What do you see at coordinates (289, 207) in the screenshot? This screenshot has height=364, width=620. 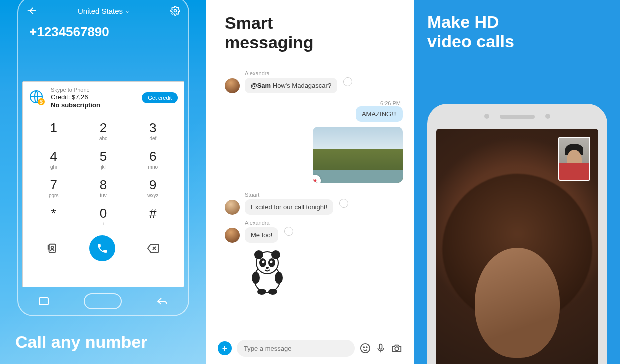 I see `message-bubble: Excited for our call tonight!` at bounding box center [289, 207].